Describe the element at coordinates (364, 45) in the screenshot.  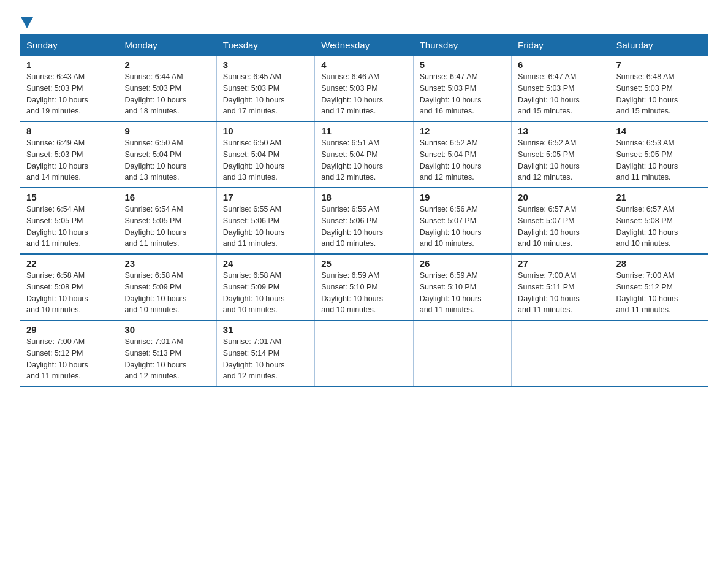
I see `weekday-header-row: SundayMondayTuesdayWednesdayThursdayFrid…` at that location.